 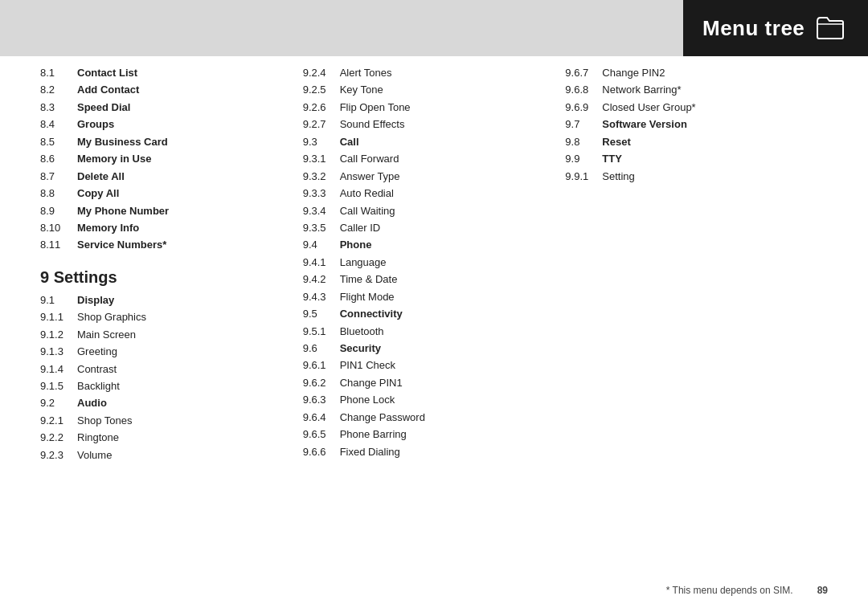 What do you see at coordinates (693, 108) in the screenshot?
I see `list-item: 9.6.9Closed User Group*` at bounding box center [693, 108].